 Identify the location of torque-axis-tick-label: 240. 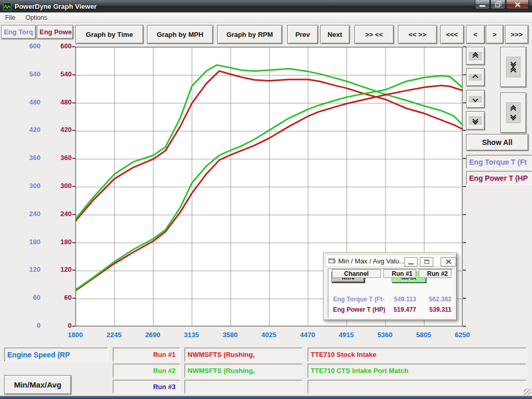
(30, 214).